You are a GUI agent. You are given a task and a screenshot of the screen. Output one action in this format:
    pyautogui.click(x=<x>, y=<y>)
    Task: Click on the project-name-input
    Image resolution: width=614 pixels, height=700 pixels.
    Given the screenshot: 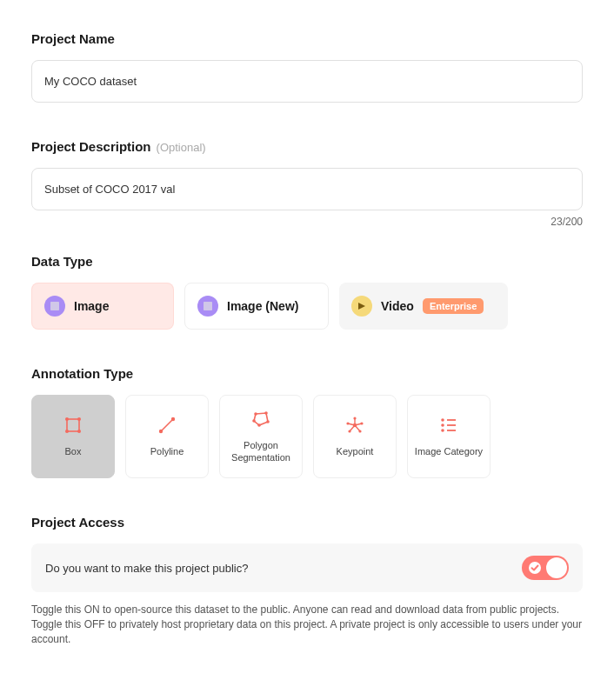 What is the action you would take?
    pyautogui.click(x=307, y=82)
    